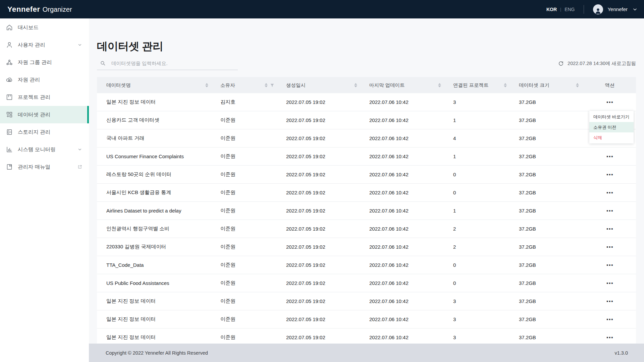 This screenshot has height=362, width=644. Describe the element at coordinates (366, 353) in the screenshot. I see `footer: Copyright © 2022 Yennefer All Rights Res…` at that location.